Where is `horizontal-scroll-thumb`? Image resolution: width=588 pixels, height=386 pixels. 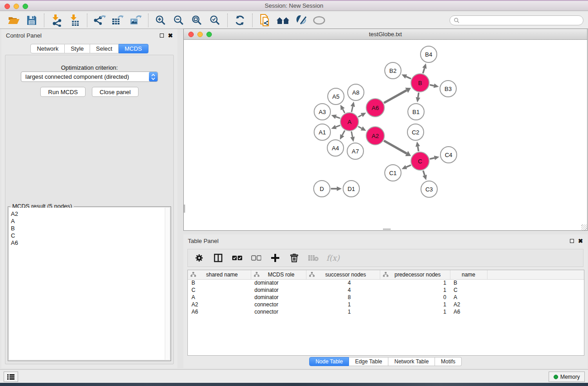
horizontal-scroll-thumb is located at coordinates (387, 229).